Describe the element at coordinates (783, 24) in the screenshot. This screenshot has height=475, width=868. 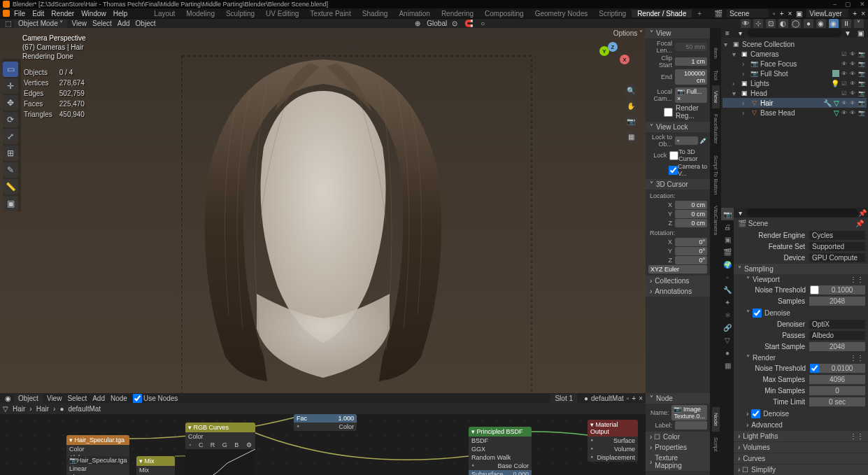
I see `xray-icon: ◐` at that location.